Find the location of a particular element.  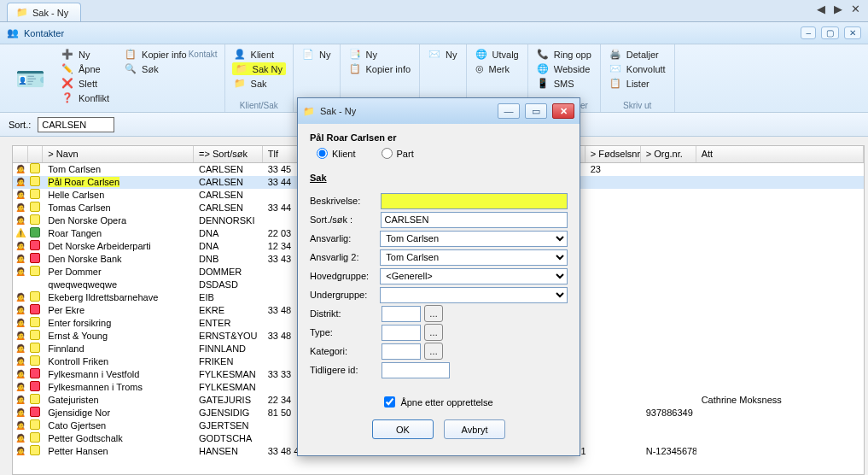

cell: Gatejuristen is located at coordinates (118, 400).